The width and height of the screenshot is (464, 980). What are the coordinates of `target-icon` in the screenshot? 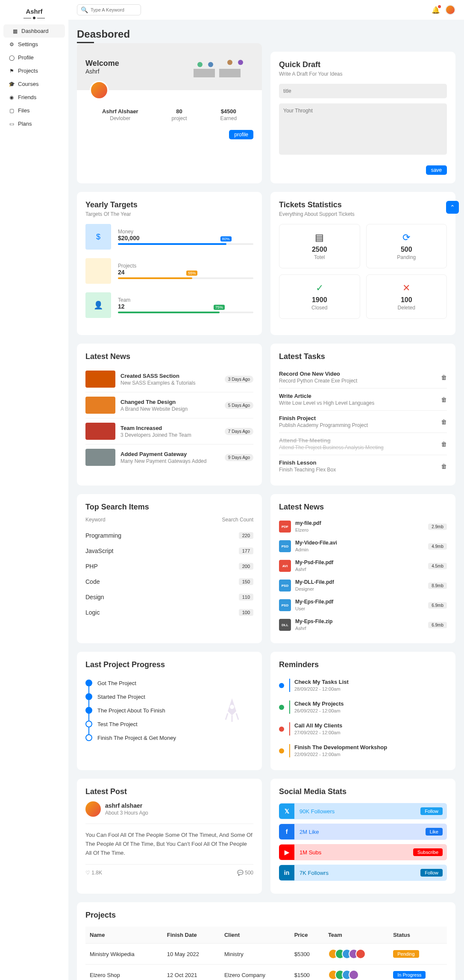 It's located at (98, 271).